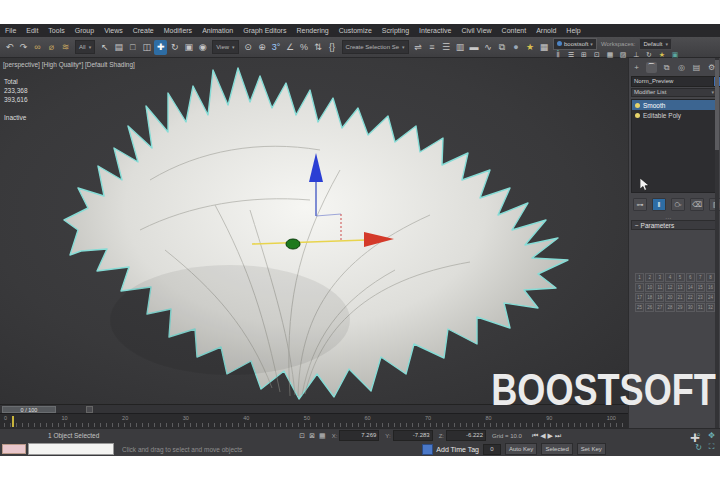 The image size is (720, 480). I want to click on pan-hand-icon: ✥, so click(712, 436).